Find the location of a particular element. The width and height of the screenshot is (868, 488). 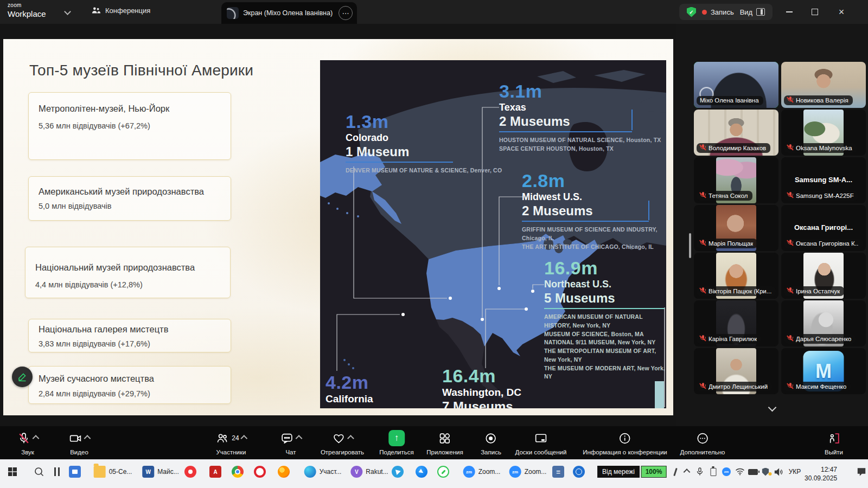

participant-tile: Ірина Остапчук is located at coordinates (824, 275).